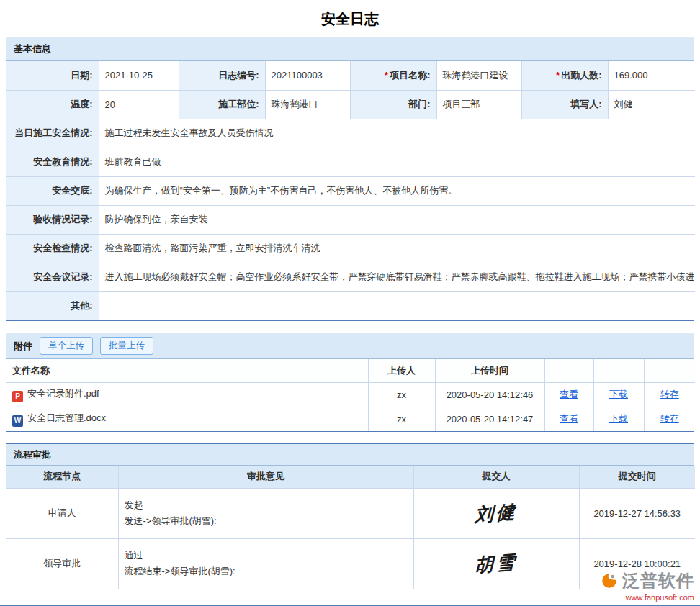  What do you see at coordinates (32, 49) in the screenshot?
I see `basic-info-section-title: 基本信息` at bounding box center [32, 49].